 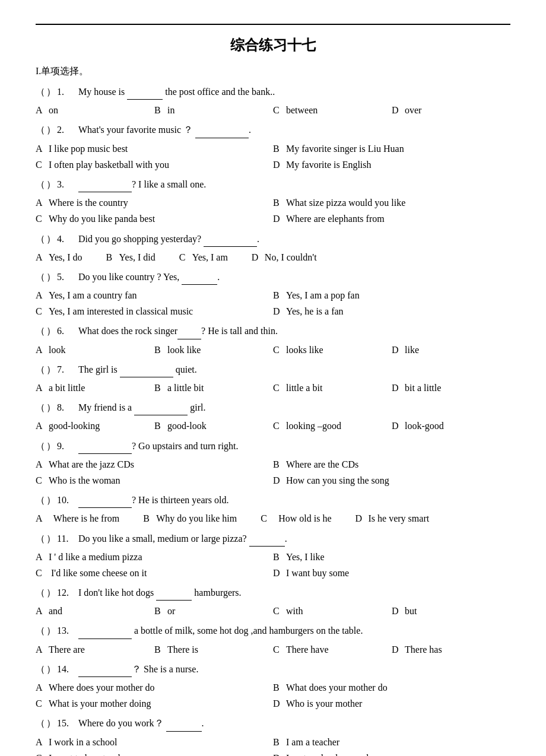 I want to click on opt-12c: Cwith, so click(x=329, y=611).